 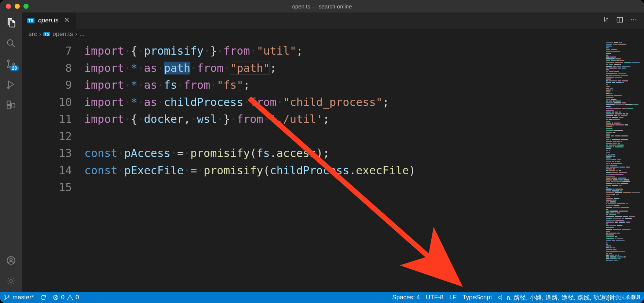 I want to click on tab-open-ts: TS open.ts, so click(x=49, y=21).